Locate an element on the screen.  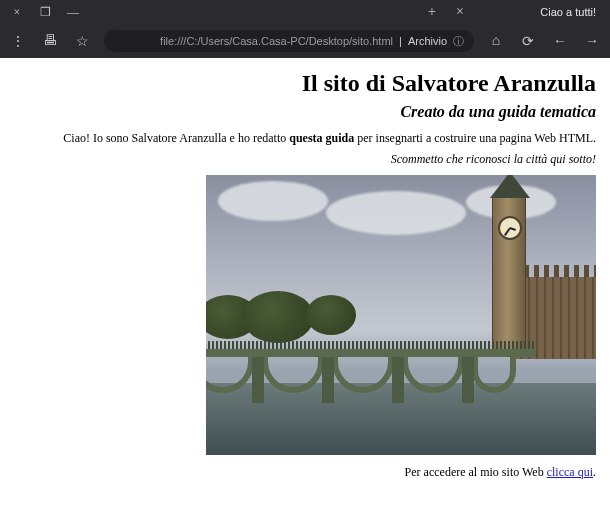
italic-paragraph: Scommetto che riconosci la città qui sot… is located at coordinates (305, 160).